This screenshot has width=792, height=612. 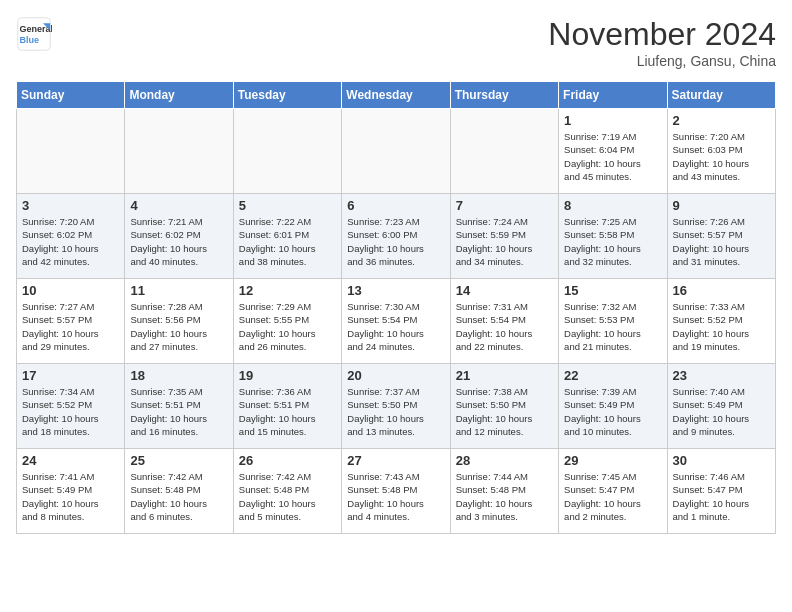 I want to click on day-number: 22, so click(x=612, y=376).